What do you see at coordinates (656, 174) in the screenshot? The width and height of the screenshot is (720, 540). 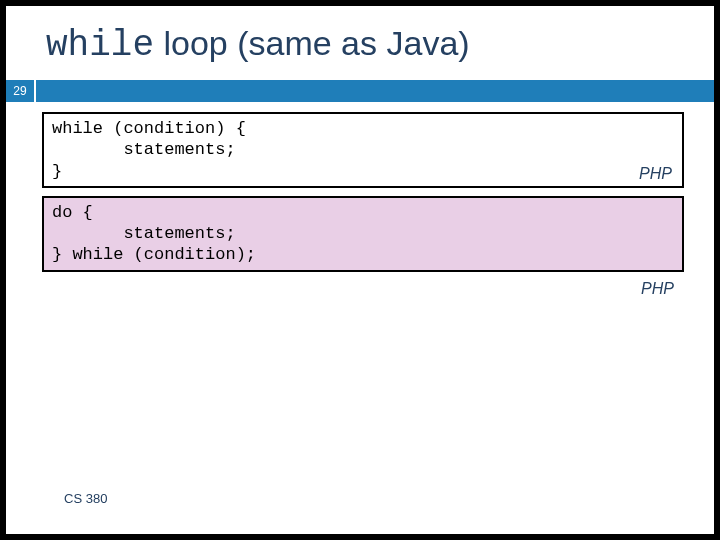 I see `lang-tag-1: PHP` at bounding box center [656, 174].